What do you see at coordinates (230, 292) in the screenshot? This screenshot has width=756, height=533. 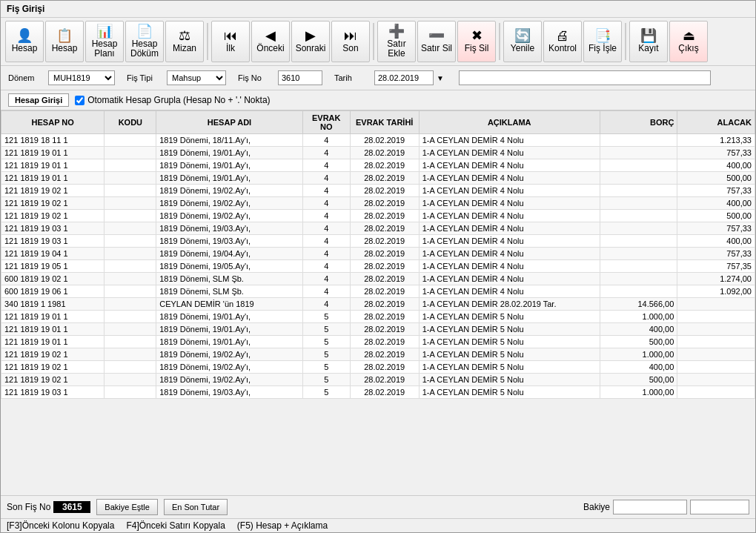 I see `cell-hesapadi: 1819 Dönemi, SLM Şb.` at bounding box center [230, 292].